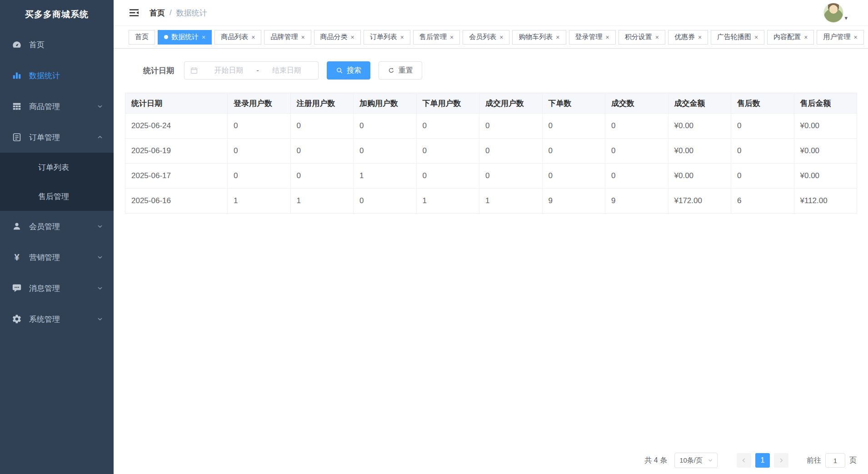  I want to click on sidebar-item-1: 数据统计, so click(57, 75).